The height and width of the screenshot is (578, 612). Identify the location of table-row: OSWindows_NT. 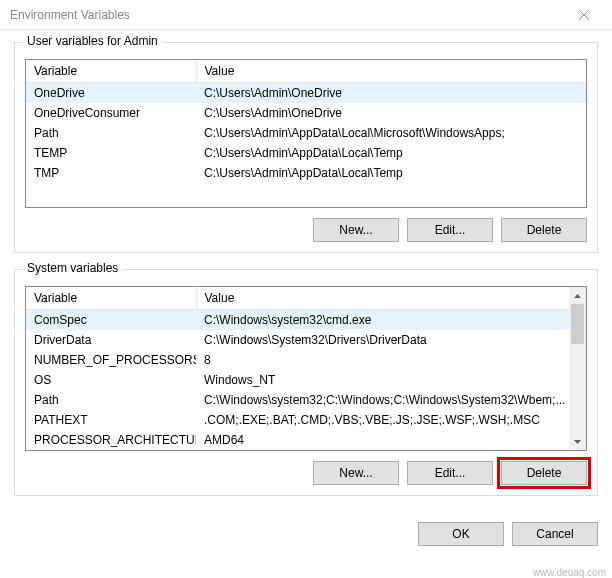
(298, 380).